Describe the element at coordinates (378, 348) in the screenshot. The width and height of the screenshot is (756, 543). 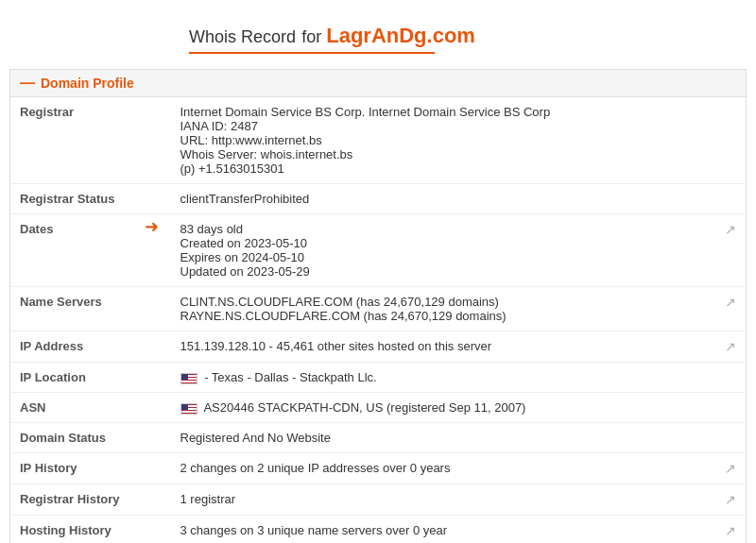
I see `ip-address-row: IP Address 151.139.128.10 - 45,461 other…` at that location.